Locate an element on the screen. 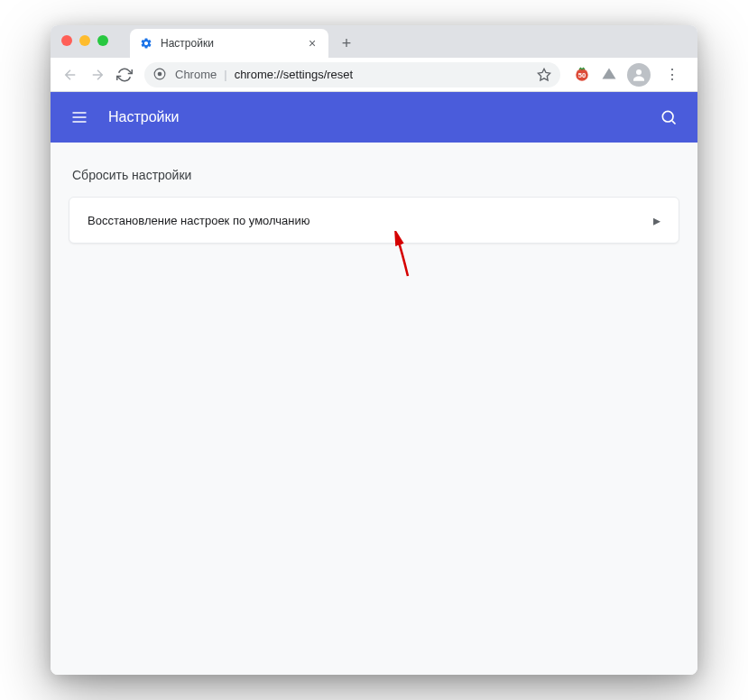  omnibox-url: chrome://settings/reset is located at coordinates (383, 74).